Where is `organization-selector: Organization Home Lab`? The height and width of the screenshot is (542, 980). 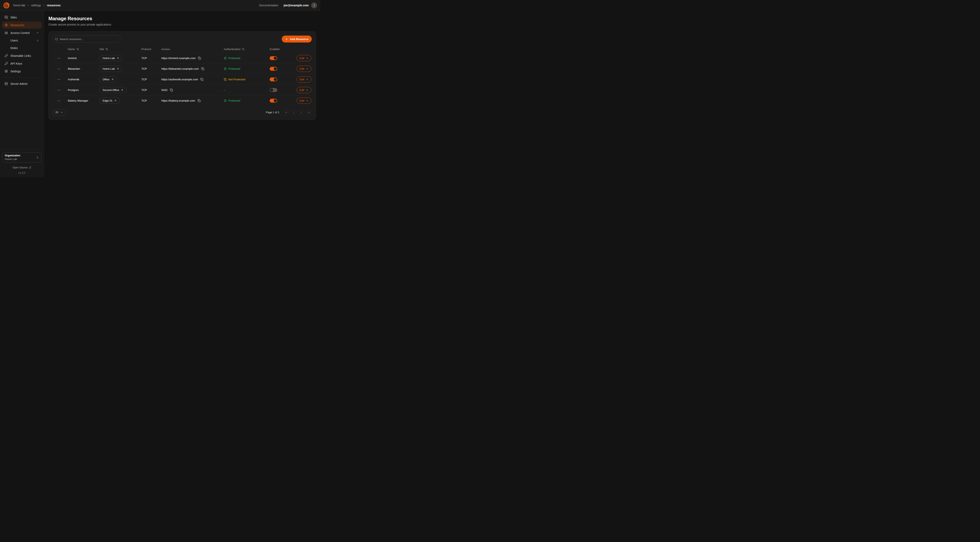 organization-selector: Organization Home Lab is located at coordinates (22, 158).